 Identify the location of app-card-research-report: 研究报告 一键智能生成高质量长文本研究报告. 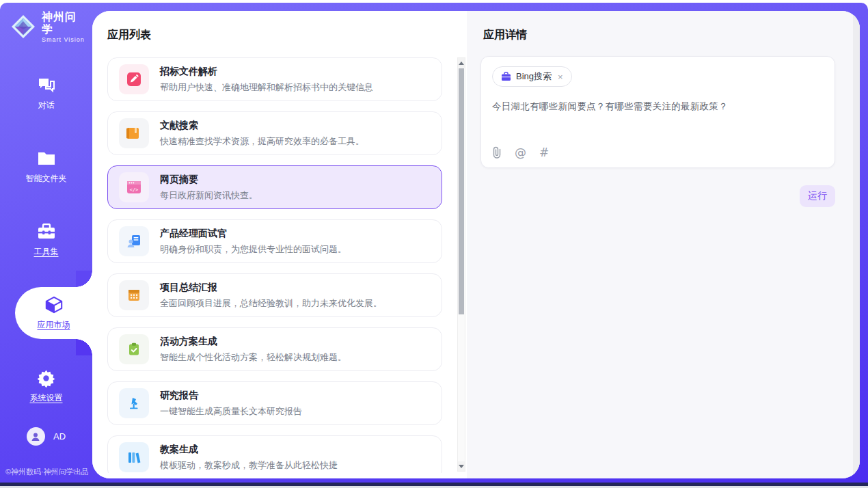
(275, 403).